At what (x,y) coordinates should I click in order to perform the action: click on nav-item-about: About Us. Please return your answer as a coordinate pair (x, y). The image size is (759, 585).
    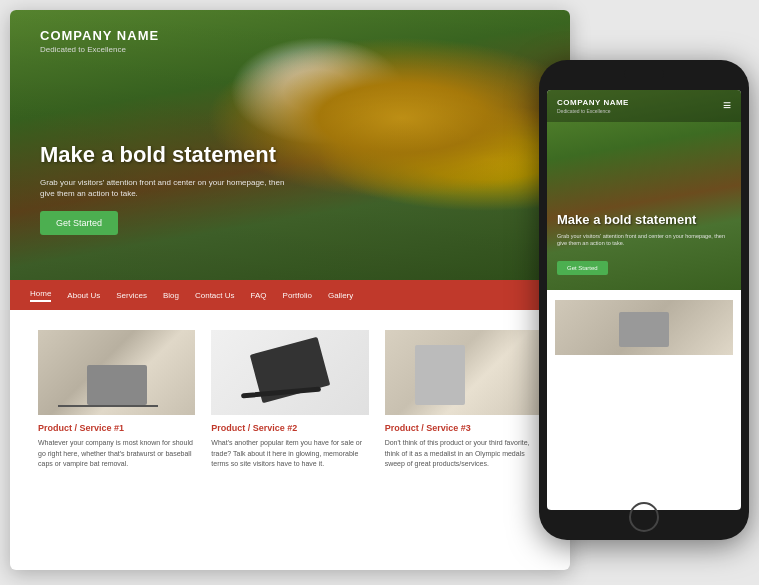
    Looking at the image, I should click on (84, 296).